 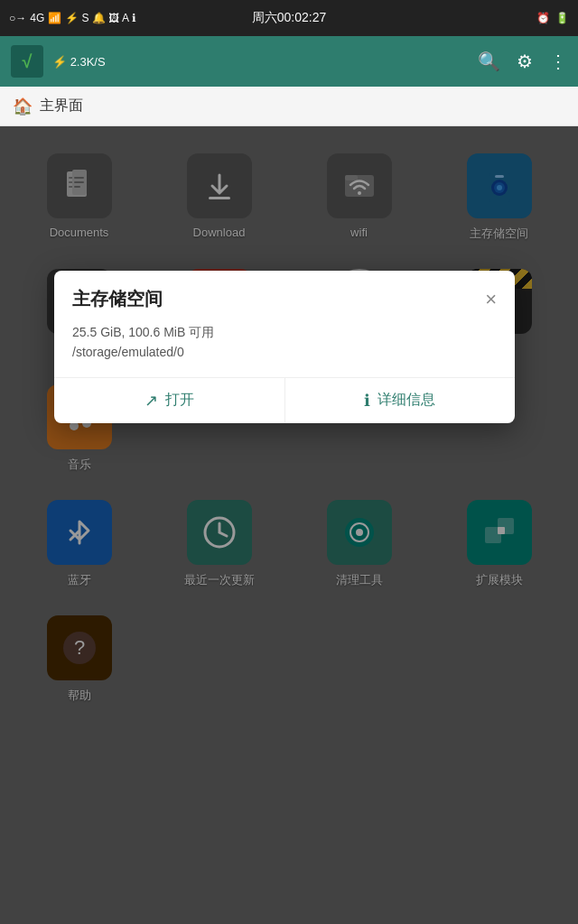 What do you see at coordinates (18, 18) in the screenshot?
I see `signal-icon: ○→` at bounding box center [18, 18].